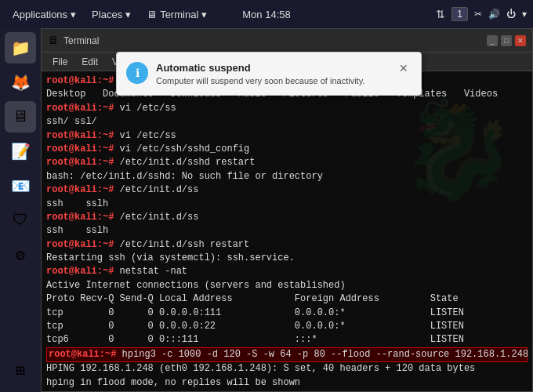 The image size is (533, 392). What do you see at coordinates (287, 122) in the screenshot?
I see `terminal-line: ssh/ ssl/` at bounding box center [287, 122].